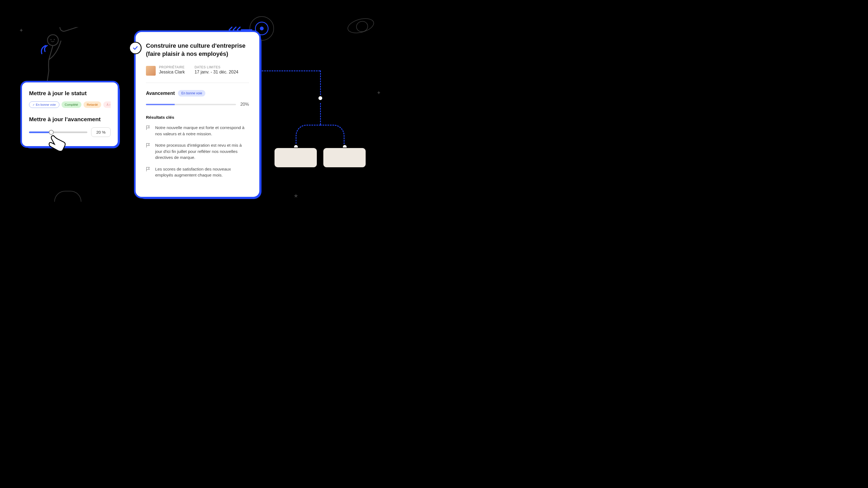 Image resolution: width=868 pixels, height=488 pixels. I want to click on status-pill-group: En bonne voie Complété Retardé À ri, so click(70, 104).